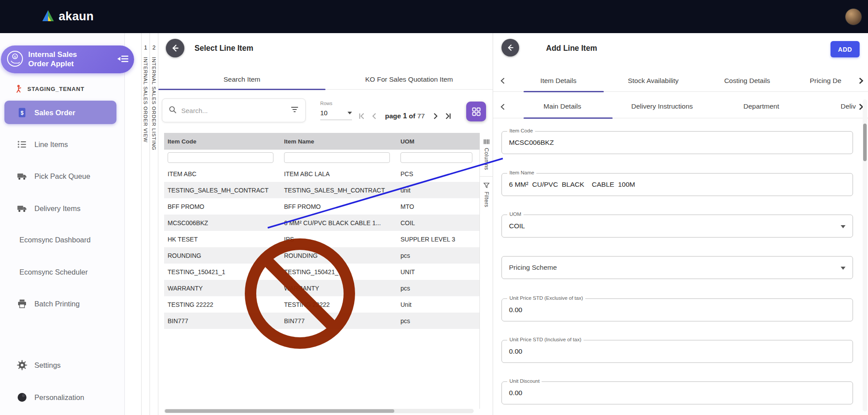 The image size is (868, 415). What do you see at coordinates (662, 106) in the screenshot?
I see `tab-delivery-instructions: Delivery Instructions` at bounding box center [662, 106].